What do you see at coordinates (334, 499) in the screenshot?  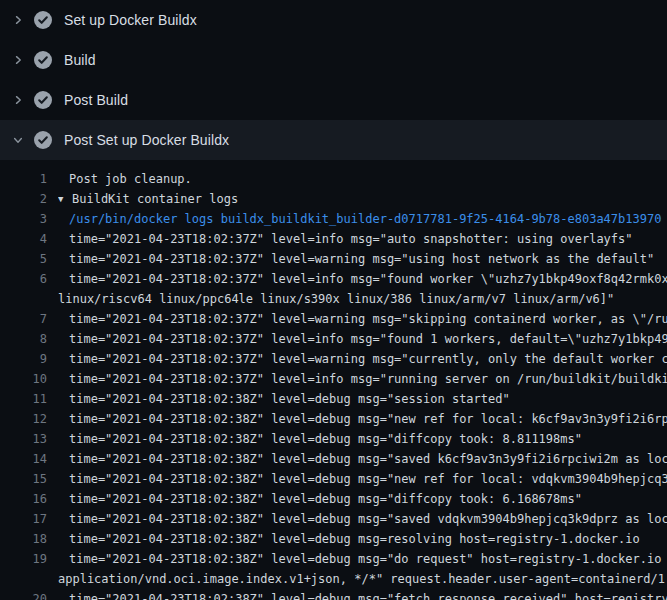 I see `log-line: 16 time="2021-04-23T18:02:38Z" level=deb…` at bounding box center [334, 499].